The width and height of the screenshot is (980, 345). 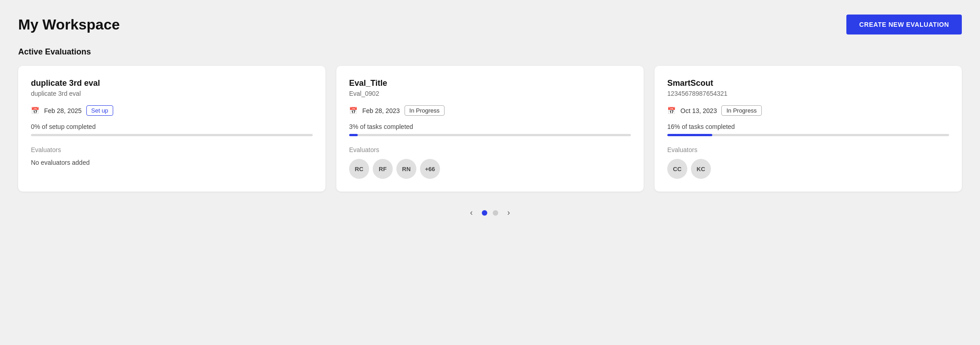 What do you see at coordinates (381, 111) in the screenshot?
I see `card-date: Feb 28, 2023` at bounding box center [381, 111].